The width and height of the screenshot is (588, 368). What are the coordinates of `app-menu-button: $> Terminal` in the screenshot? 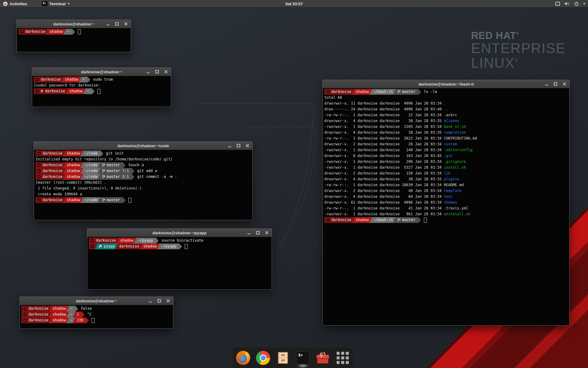 It's located at (56, 4).